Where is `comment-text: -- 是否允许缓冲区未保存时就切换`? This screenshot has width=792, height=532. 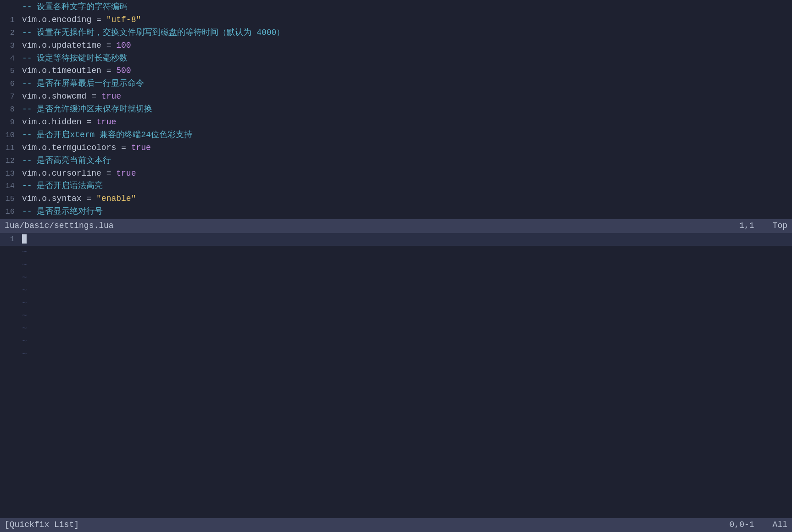 comment-text: -- 是否允许缓冲区未保存时就切换 is located at coordinates (87, 109).